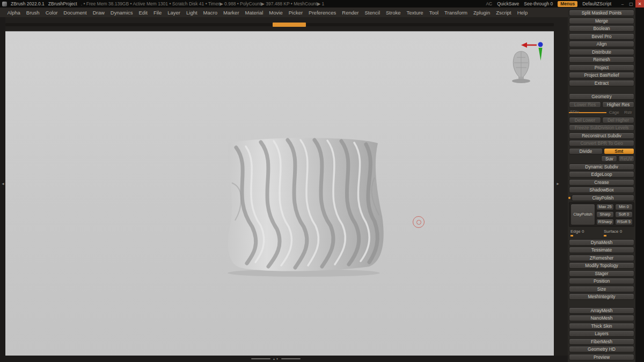  What do you see at coordinates (276, 13) in the screenshot?
I see `menu-item-movie: Movie` at bounding box center [276, 13].